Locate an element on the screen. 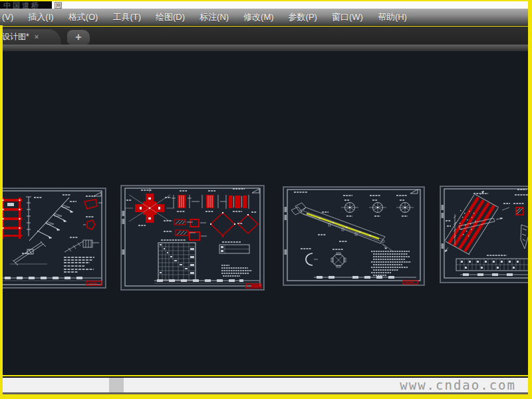 Image resolution: width=532 pixels, height=399 pixels. watermark-text: www.cndao.com is located at coordinates (458, 385).